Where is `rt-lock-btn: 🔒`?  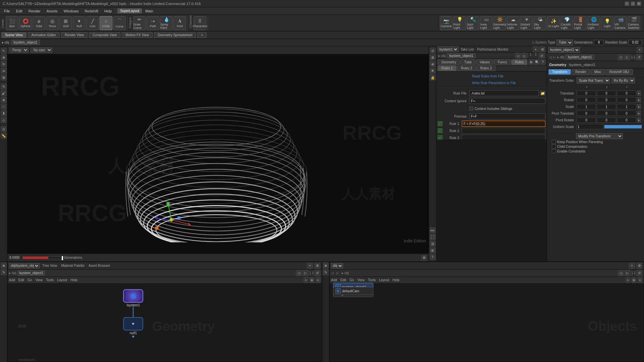
rt-lock-btn: 🔒 is located at coordinates (433, 77).